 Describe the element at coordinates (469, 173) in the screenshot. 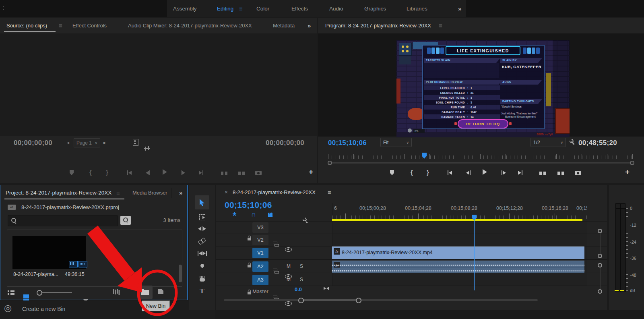

I see `program-step-back-button` at that location.